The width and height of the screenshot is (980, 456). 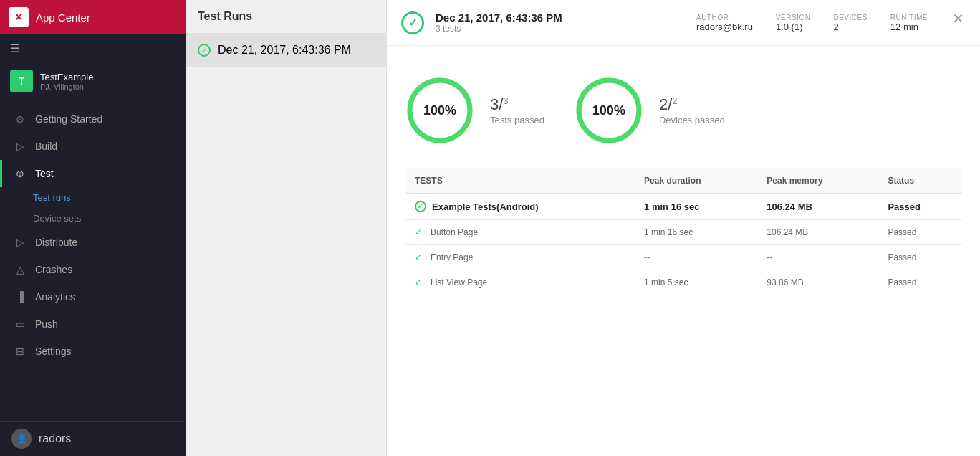 What do you see at coordinates (20, 270) in the screenshot?
I see `alert-triangle-icon: △` at bounding box center [20, 270].